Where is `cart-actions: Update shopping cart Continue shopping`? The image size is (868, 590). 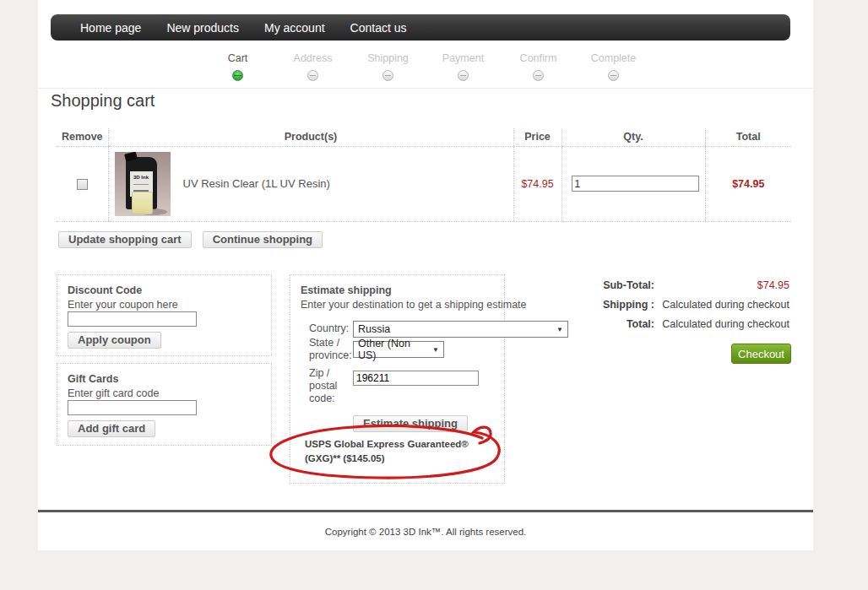 cart-actions: Update shopping cart Continue shopping is located at coordinates (191, 240).